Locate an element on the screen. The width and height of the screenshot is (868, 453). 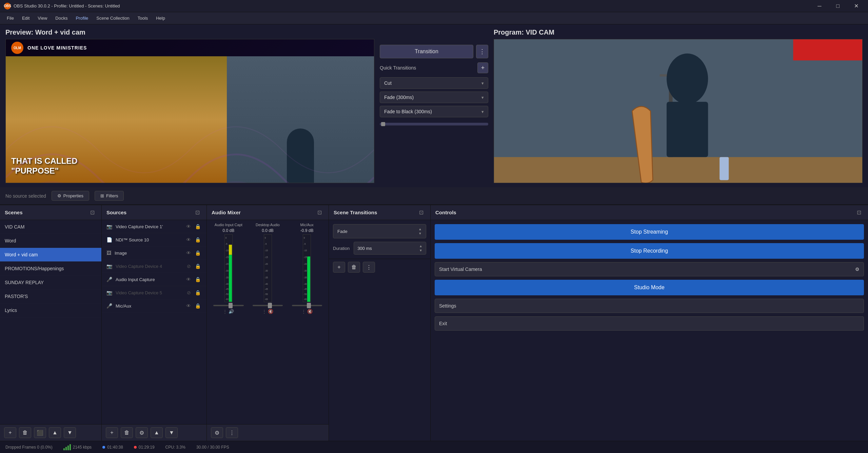
source-visibility-btn-1: 👁 is located at coordinates (189, 226).